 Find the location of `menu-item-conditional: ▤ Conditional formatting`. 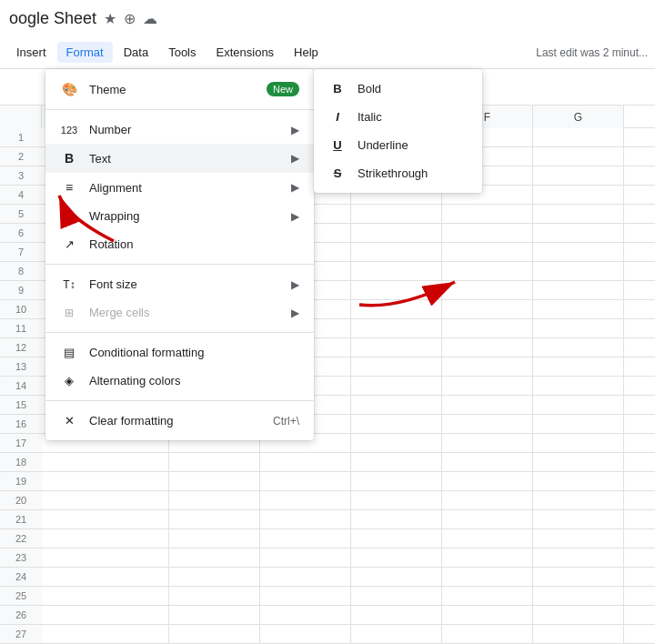

menu-item-conditional: ▤ Conditional formatting is located at coordinates (180, 353).